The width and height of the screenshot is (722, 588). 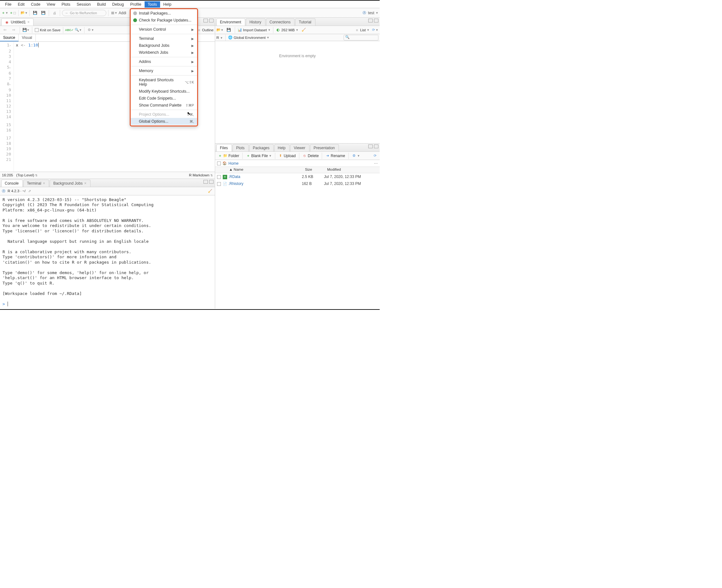 I want to click on upload-button: ⬆Upload, so click(x=287, y=156).